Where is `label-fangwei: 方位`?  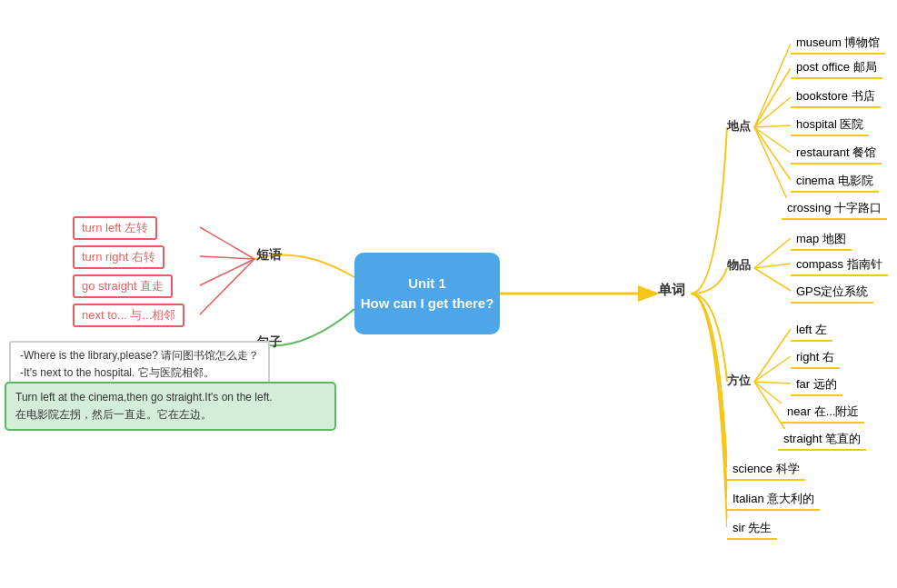 label-fangwei: 方位 is located at coordinates (739, 381).